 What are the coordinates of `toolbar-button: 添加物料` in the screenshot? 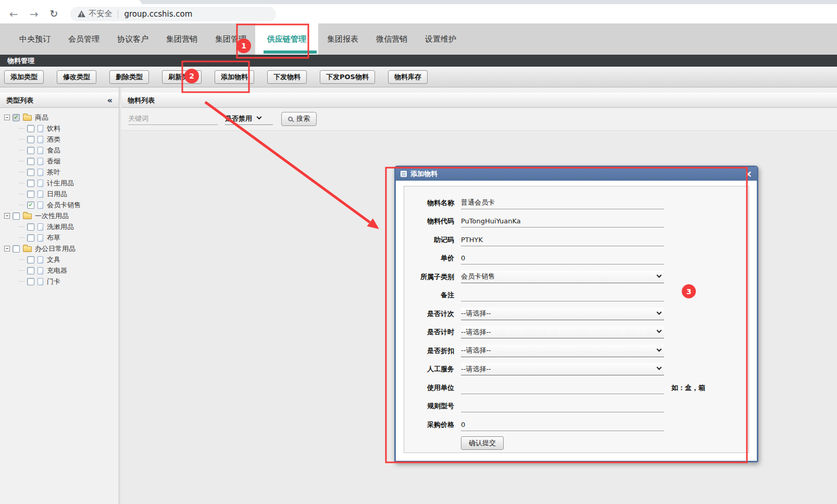 It's located at (234, 77).